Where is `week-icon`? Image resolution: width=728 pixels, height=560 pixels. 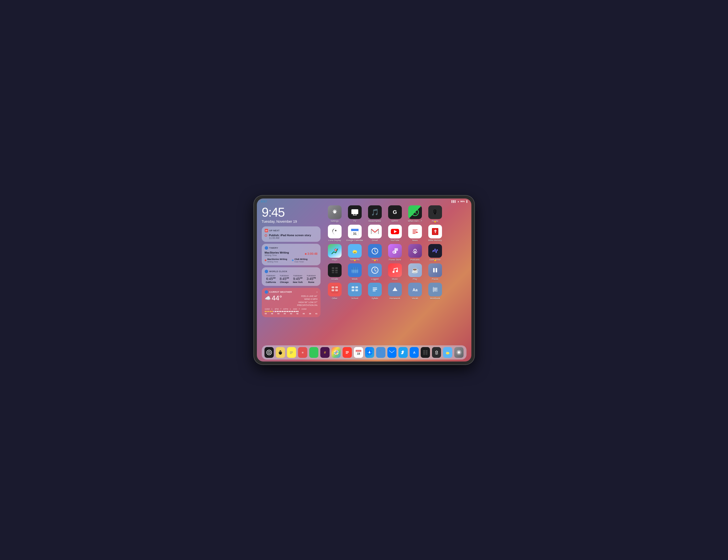
week-icon is located at coordinates (355, 271).